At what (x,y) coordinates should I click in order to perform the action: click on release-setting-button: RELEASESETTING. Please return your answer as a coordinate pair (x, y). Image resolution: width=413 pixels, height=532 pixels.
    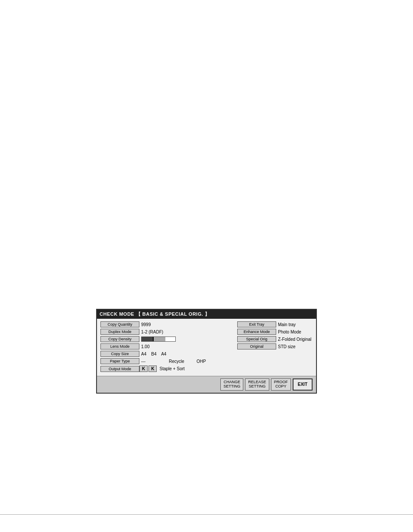
    Looking at the image, I should click on (257, 385).